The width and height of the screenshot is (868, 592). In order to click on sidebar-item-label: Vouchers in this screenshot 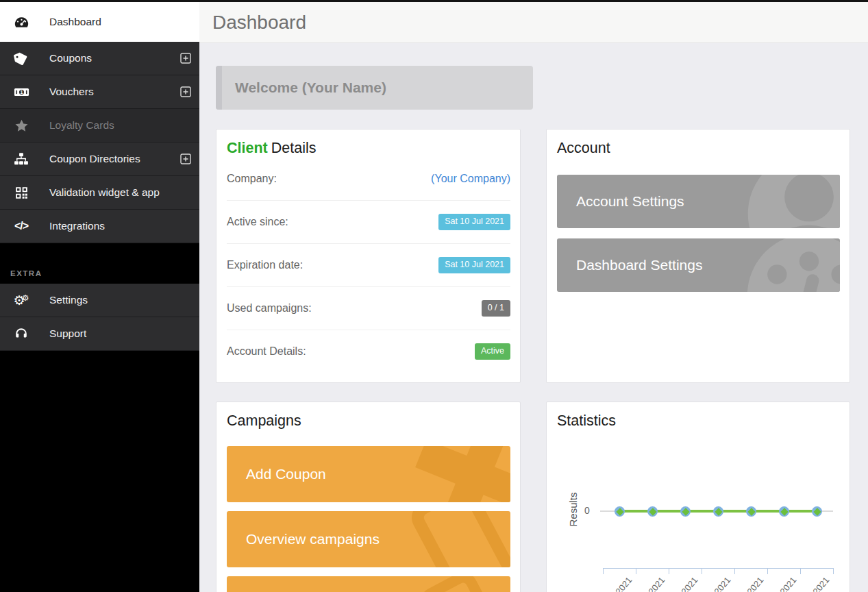, I will do `click(71, 92)`.